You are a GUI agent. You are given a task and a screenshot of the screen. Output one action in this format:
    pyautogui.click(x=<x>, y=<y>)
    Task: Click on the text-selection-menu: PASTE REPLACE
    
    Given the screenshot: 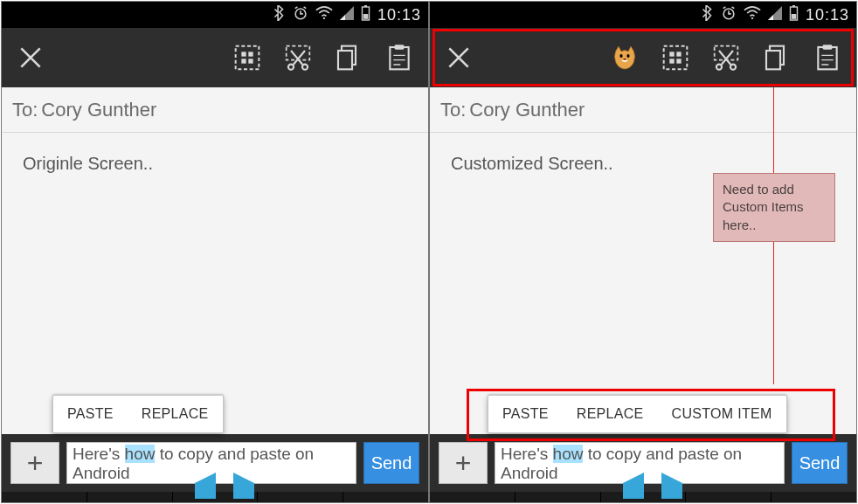 What is the action you would take?
    pyautogui.click(x=138, y=414)
    